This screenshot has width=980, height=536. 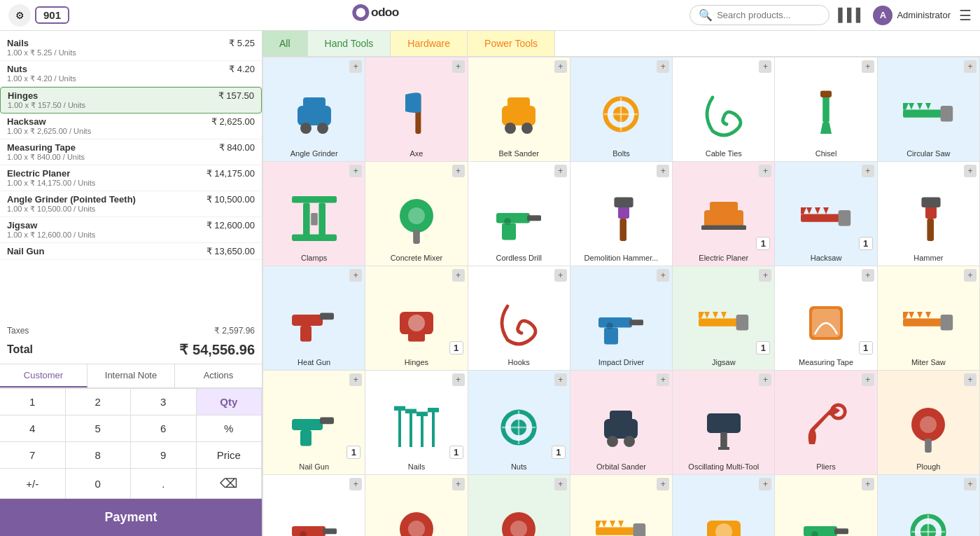 I want to click on tab-customer: Customer, so click(x=43, y=376).